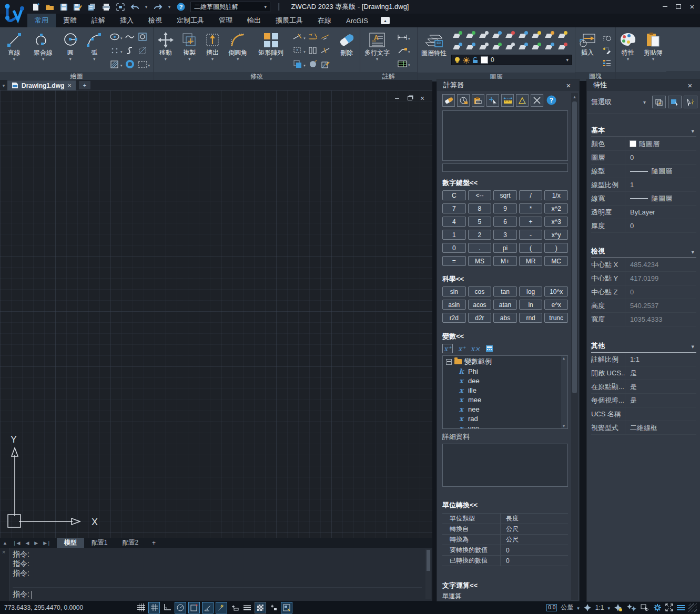 The height and width of the screenshot is (614, 700). I want to click on document-tab: Drawing1.dwg, so click(42, 85).